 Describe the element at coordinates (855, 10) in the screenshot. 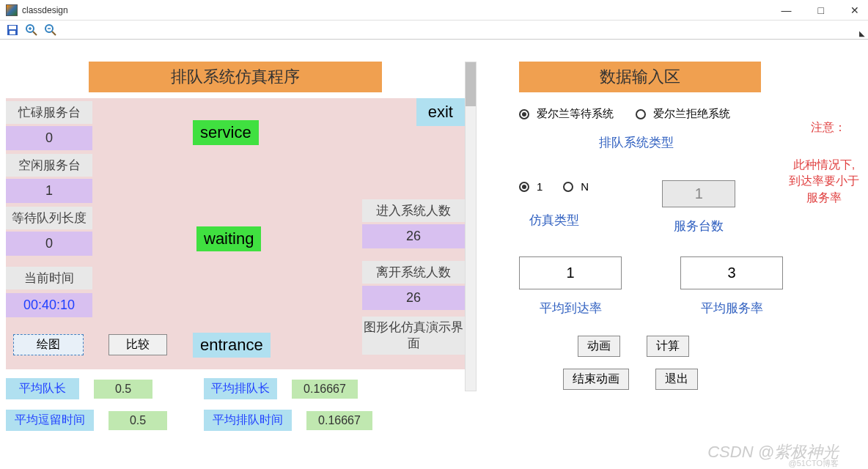

I see `close-button: ✕` at that location.